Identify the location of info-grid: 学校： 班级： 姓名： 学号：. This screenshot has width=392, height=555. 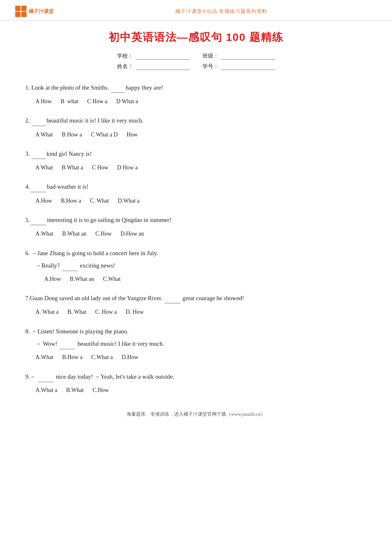
(196, 61).